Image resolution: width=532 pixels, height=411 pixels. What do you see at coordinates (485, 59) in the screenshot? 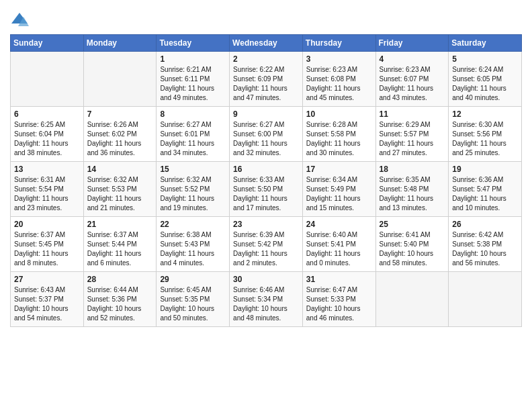
I see `day-number: 5` at bounding box center [485, 59].